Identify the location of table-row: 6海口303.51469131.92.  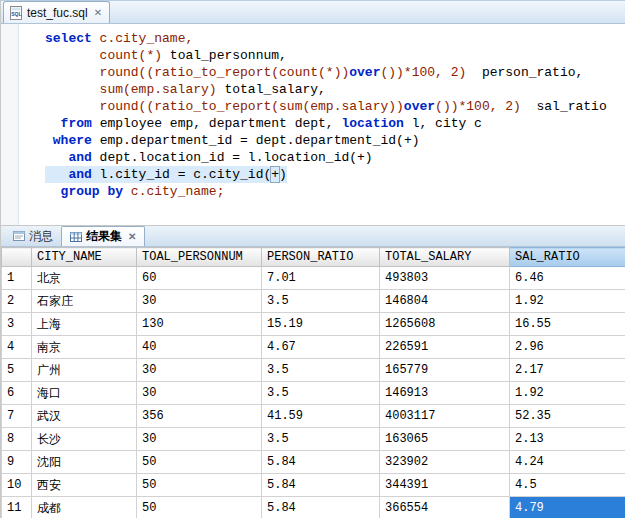
(314, 394).